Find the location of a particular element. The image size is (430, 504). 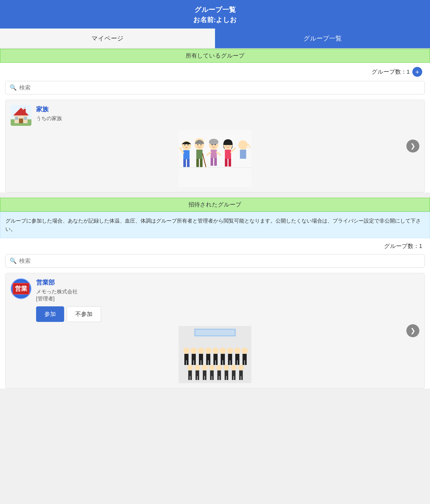

family-group-name: 家族 is located at coordinates (228, 109).